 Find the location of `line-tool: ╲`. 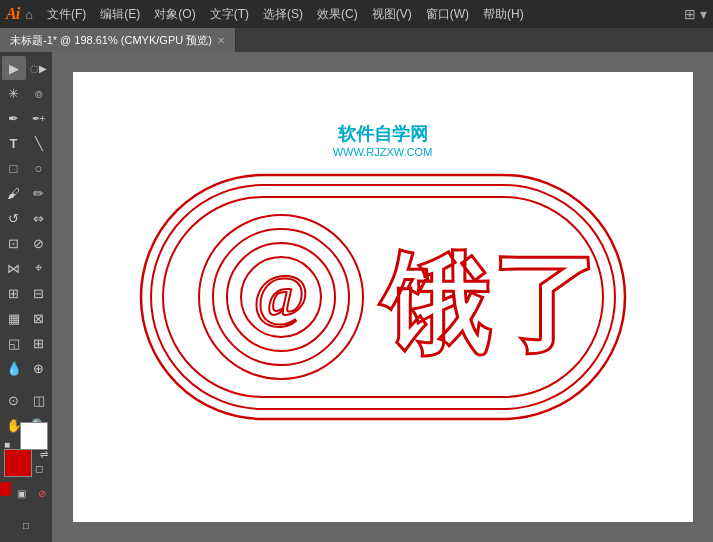

line-tool: ╲ is located at coordinates (39, 143).